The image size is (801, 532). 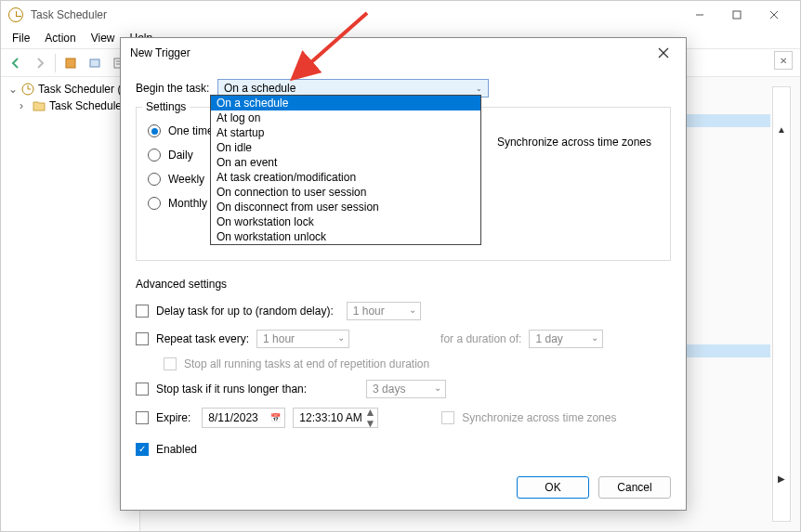 I want to click on delay-checkbox, so click(x=142, y=311).